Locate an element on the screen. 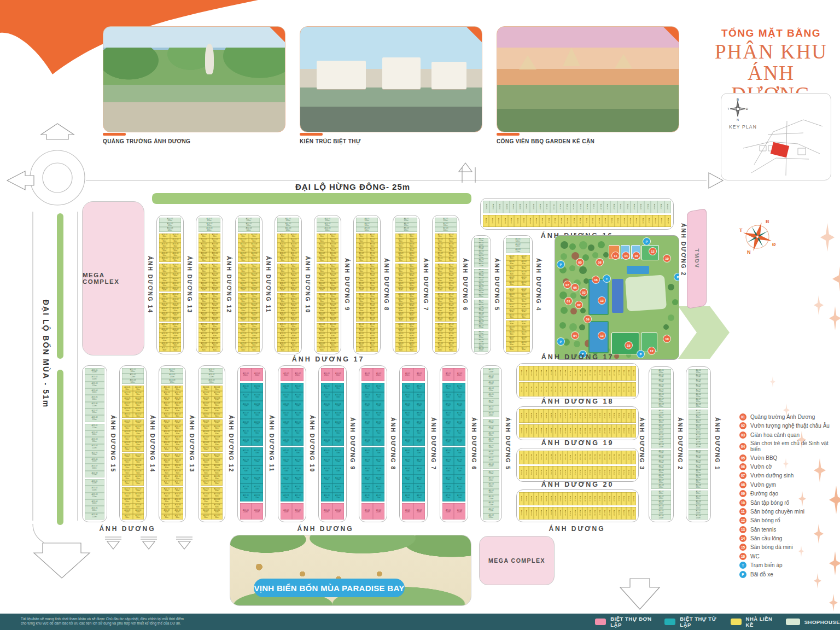 The image size is (840, 630). lot-cell: A12-0970m² is located at coordinates (246, 488).